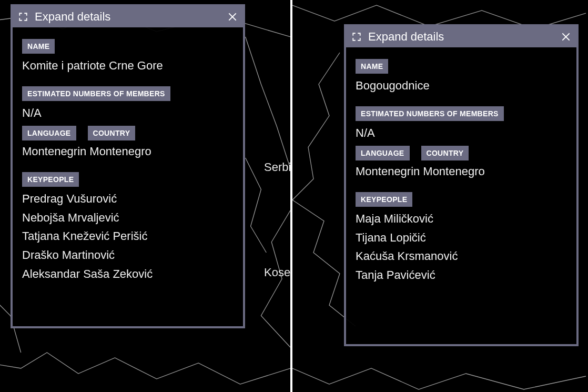  What do you see at coordinates (461, 247) in the screenshot?
I see `keypeople-list: Maja Miličković Tijana Lopičić Kaćuša Kr…` at bounding box center [461, 247].